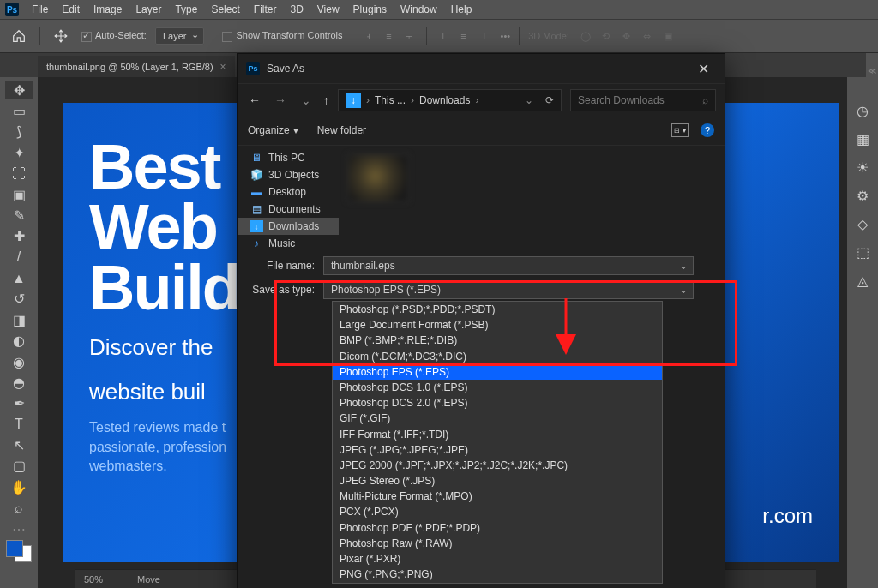 The width and height of the screenshot is (878, 588). I want to click on more-icon: •••, so click(506, 36).